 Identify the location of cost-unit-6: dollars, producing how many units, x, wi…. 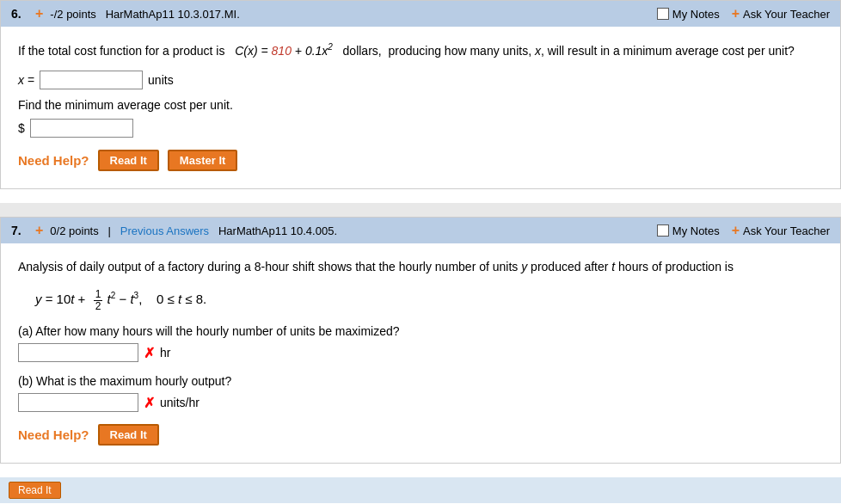
(569, 51).